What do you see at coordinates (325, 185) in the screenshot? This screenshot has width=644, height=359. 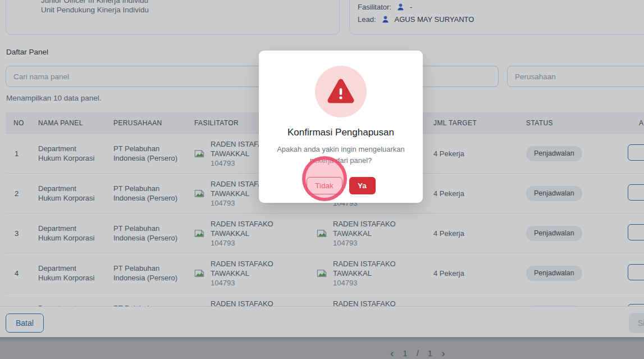 I see `tidak-button: Tidak` at bounding box center [325, 185].